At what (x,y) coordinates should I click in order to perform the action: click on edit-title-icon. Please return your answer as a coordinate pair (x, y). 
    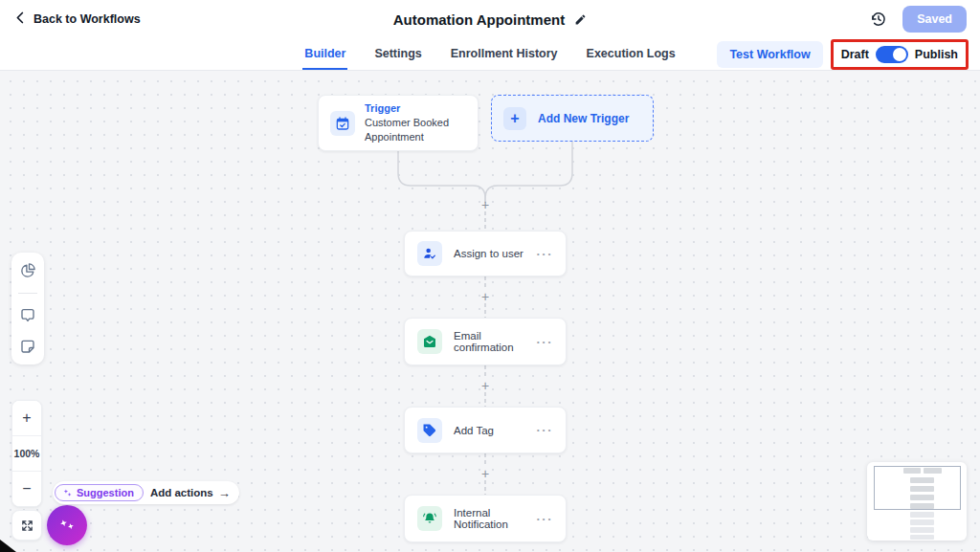
    Looking at the image, I should click on (580, 19).